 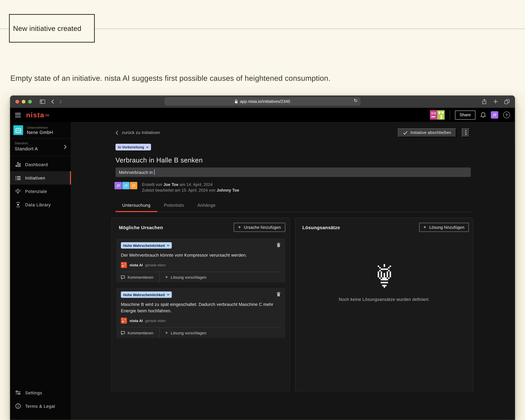 I want to click on help-icon: ?, so click(x=506, y=115).